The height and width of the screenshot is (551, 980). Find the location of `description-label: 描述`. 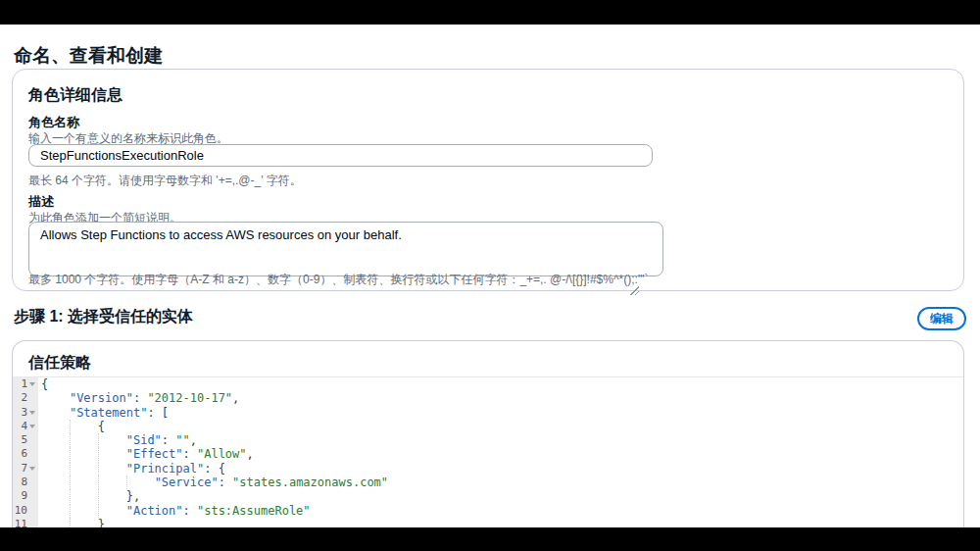

description-label: 描述 is located at coordinates (41, 202).